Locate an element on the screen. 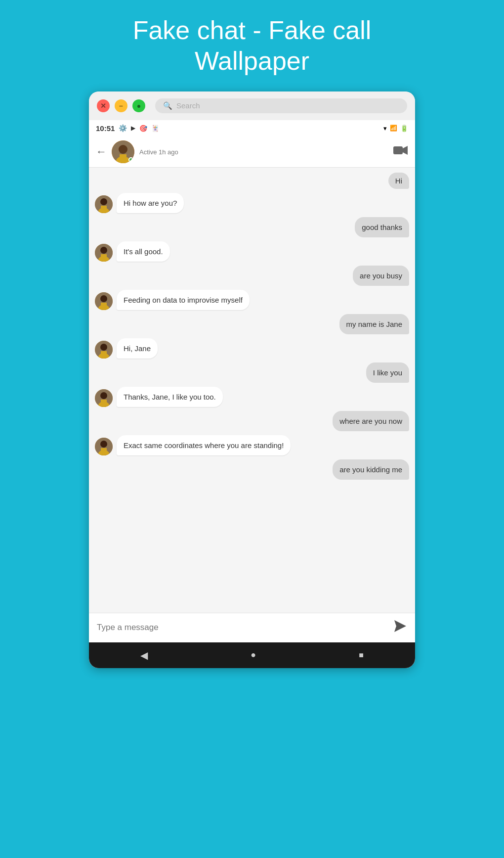 This screenshot has height=858, width=504. message-row-12: are you kidding me is located at coordinates (252, 470).